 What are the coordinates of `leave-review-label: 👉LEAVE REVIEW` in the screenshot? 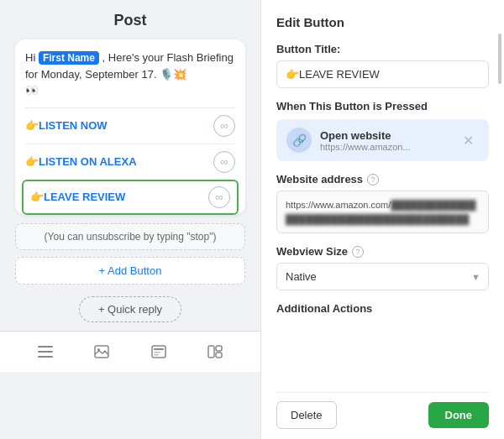 It's located at (77, 196).